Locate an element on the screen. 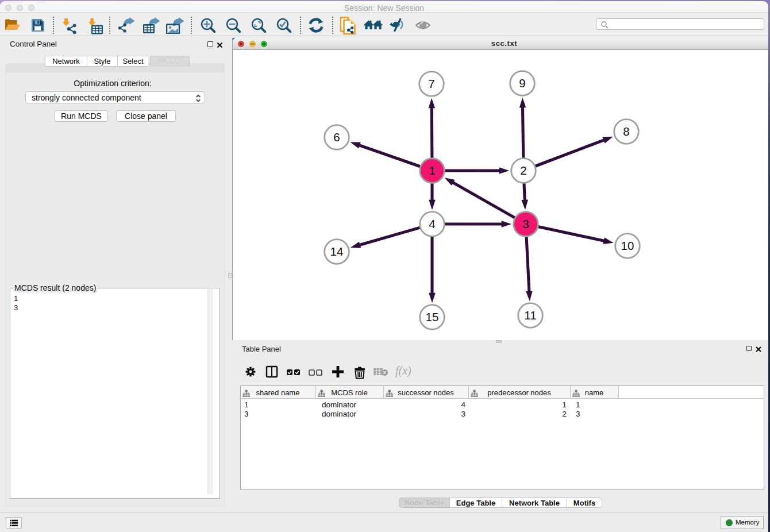 Image resolution: width=770 pixels, height=532 pixels. svg-text: 10 is located at coordinates (627, 246).